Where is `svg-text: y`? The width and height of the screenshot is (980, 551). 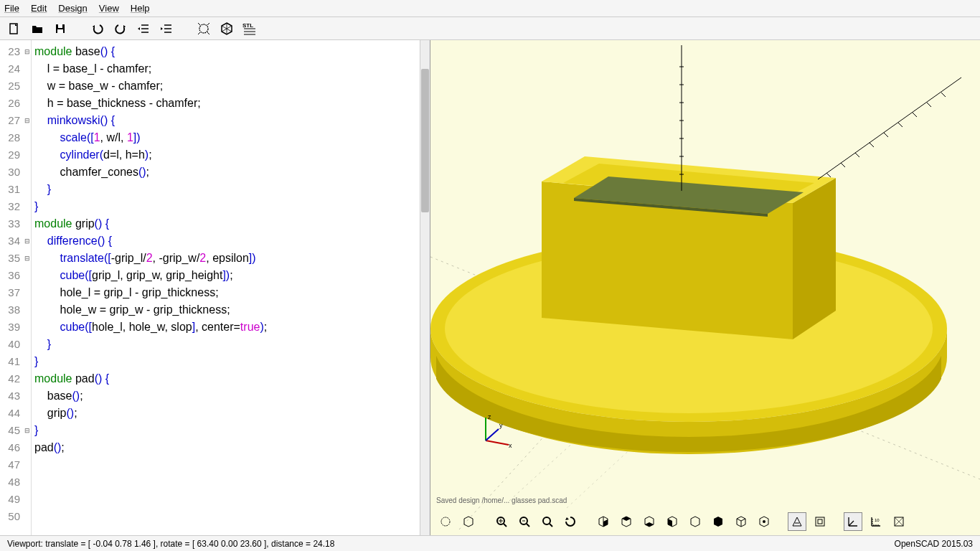
svg-text: y is located at coordinates (501, 425).